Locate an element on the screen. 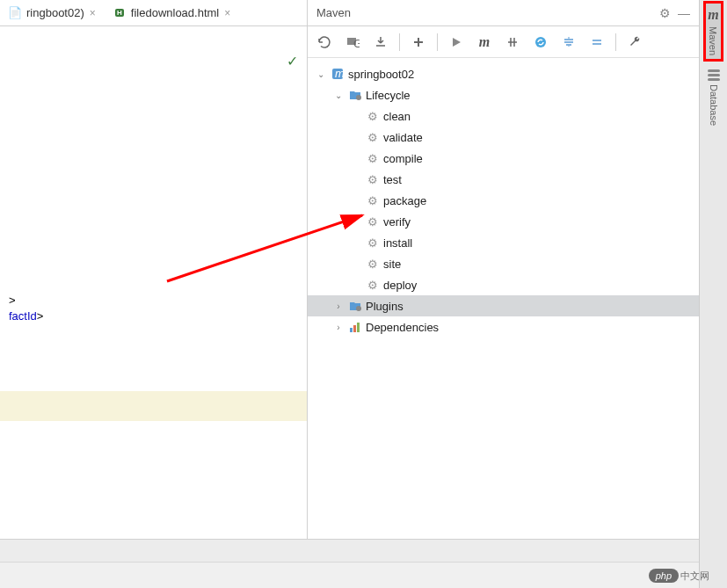  panel-header: Maven ⚙ — is located at coordinates (503, 13).